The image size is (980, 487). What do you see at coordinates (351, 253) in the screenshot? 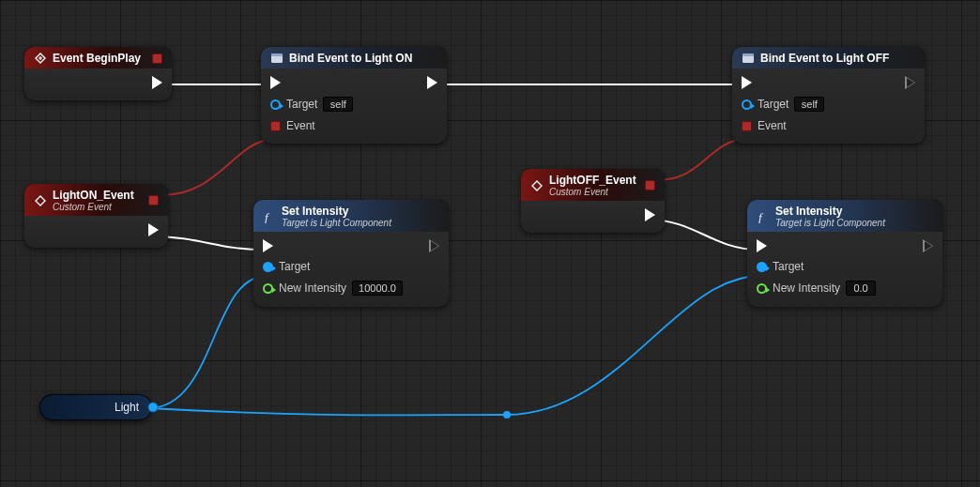
I see `node-set-intensity-on: f Set Intensity Target is Light Componen…` at bounding box center [351, 253].